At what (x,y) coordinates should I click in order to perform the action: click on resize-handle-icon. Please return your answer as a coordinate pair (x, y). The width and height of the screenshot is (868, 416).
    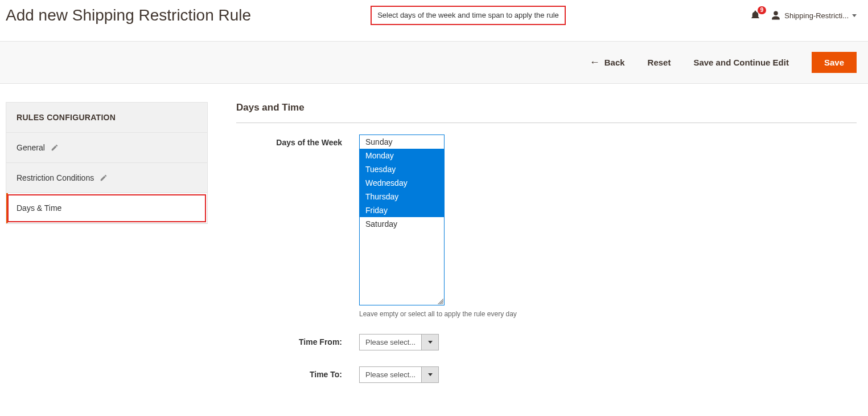
    Looking at the image, I should click on (441, 301).